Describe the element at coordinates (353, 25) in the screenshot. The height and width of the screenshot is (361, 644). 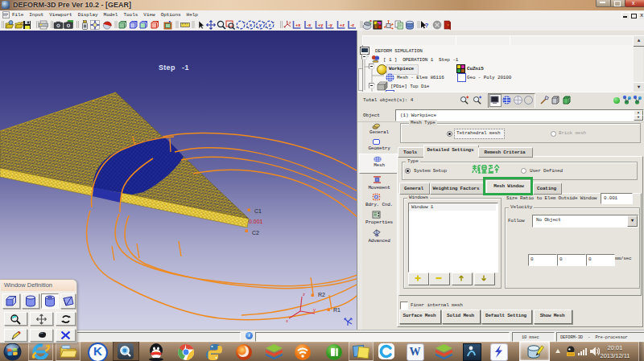
I see `svg-text: -z` at that location.